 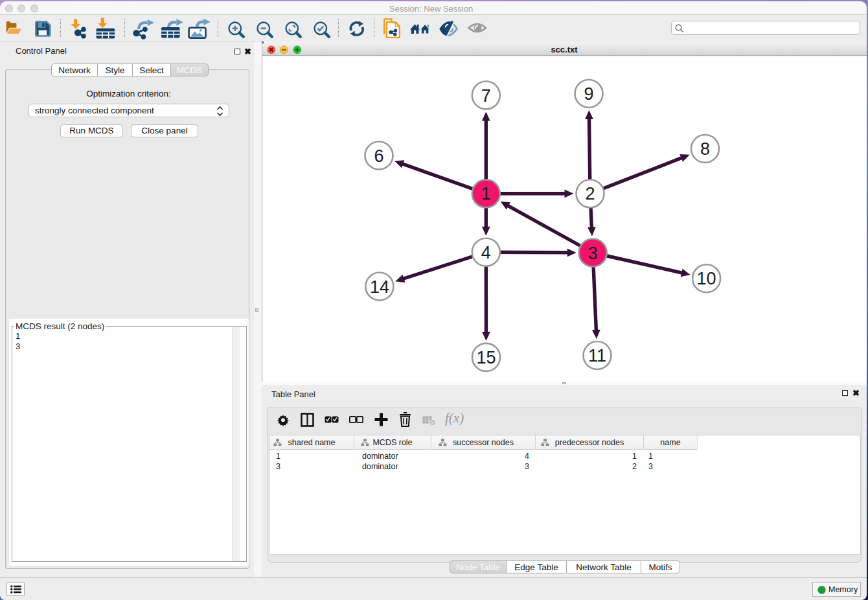 I want to click on svg-text: 2, so click(x=589, y=194).